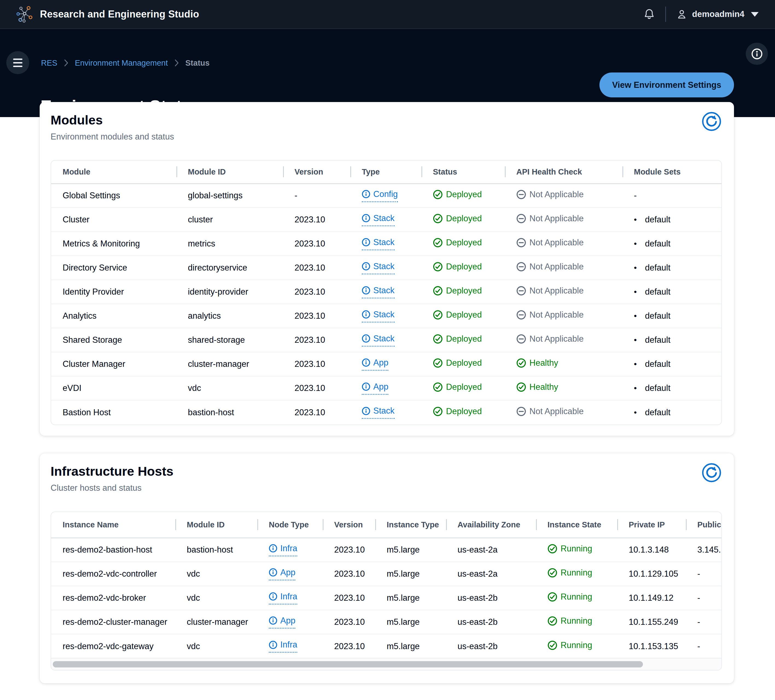 This screenshot has width=775, height=700. What do you see at coordinates (712, 122) in the screenshot?
I see `refresh-modules-button` at bounding box center [712, 122].